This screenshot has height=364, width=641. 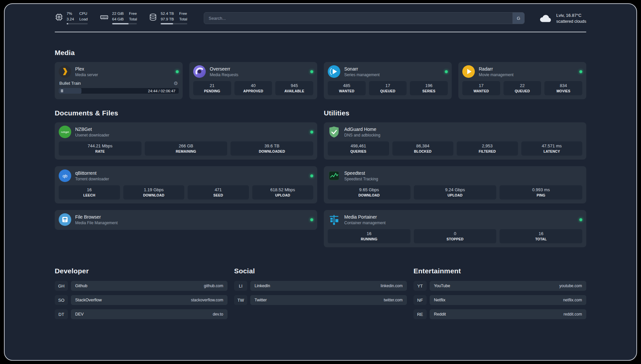 What do you see at coordinates (358, 18) in the screenshot?
I see `search-input` at bounding box center [358, 18].